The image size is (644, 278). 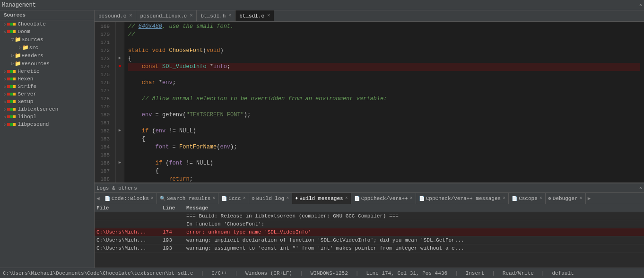 I want to click on log-row-2-line: 174, so click(x=174, y=232).